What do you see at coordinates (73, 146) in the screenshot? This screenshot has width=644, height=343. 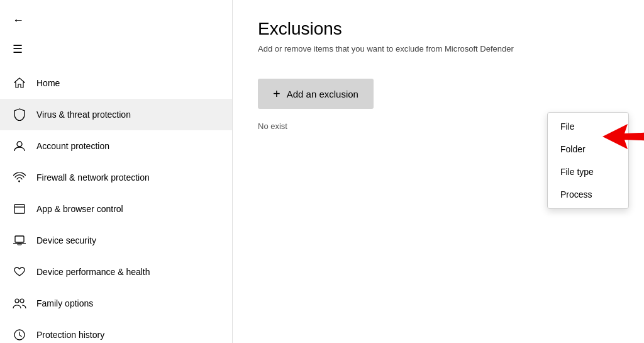 I see `sidebar-item-label-account: Account protection` at bounding box center [73, 146].